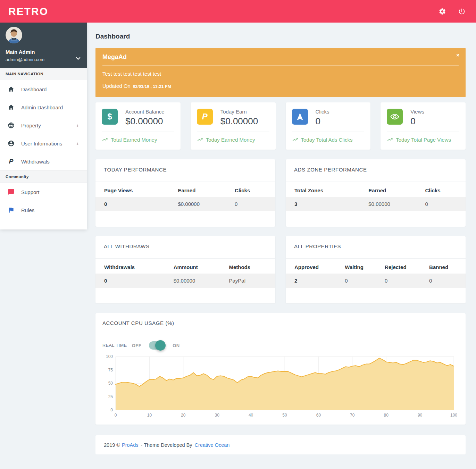 The height and width of the screenshot is (469, 476). I want to click on cell: 3, so click(325, 204).